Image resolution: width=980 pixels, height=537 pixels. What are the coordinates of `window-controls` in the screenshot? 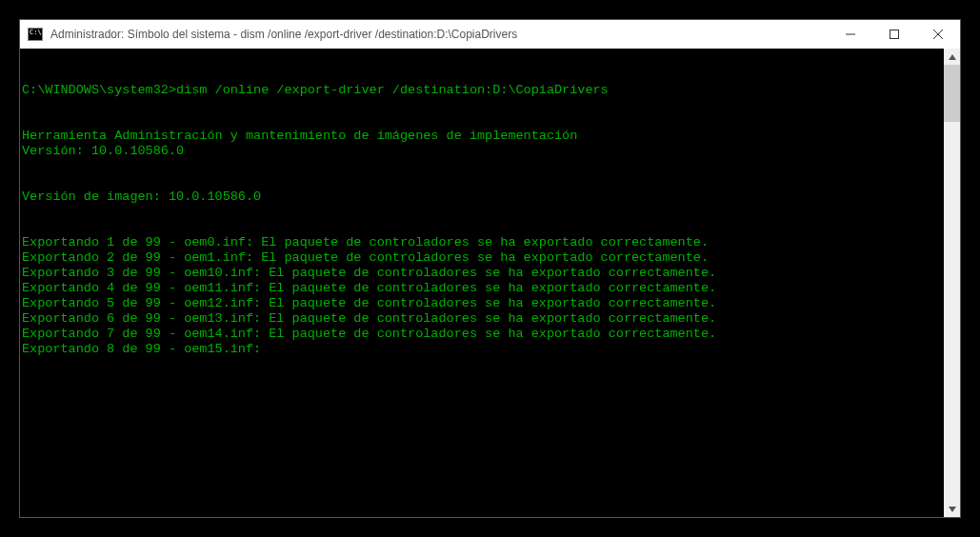 It's located at (894, 34).